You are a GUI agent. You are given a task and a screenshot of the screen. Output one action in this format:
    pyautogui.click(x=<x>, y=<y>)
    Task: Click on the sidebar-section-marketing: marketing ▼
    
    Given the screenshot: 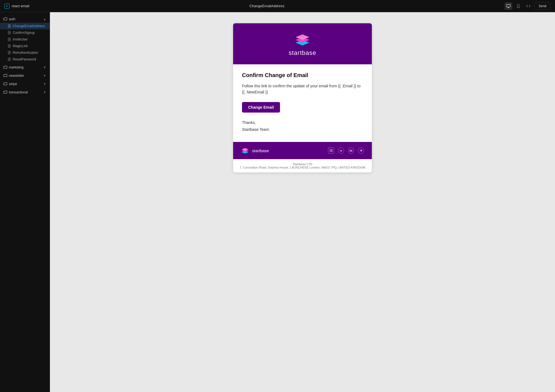 What is the action you would take?
    pyautogui.click(x=25, y=67)
    